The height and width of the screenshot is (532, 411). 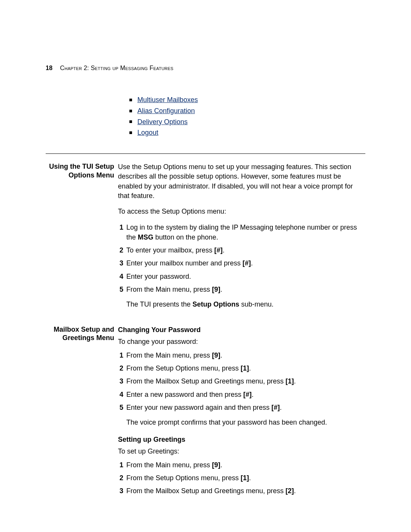 What do you see at coordinates (242, 439) in the screenshot?
I see `subsection-title: Setting up Greetings` at bounding box center [242, 439].